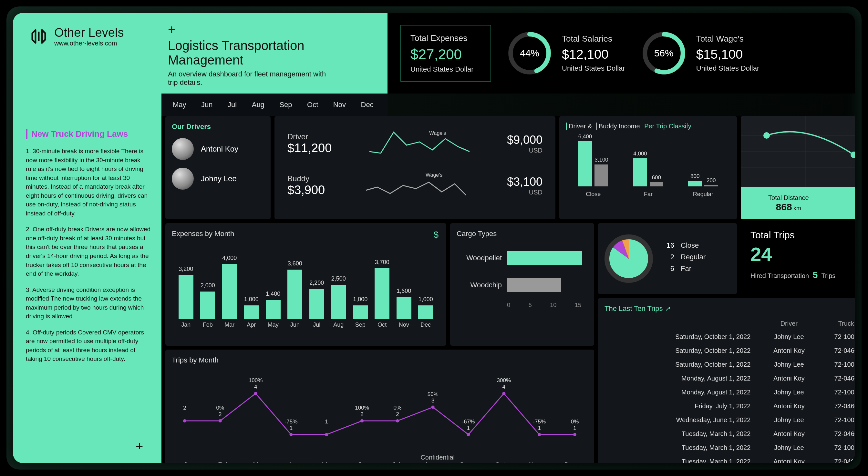 The width and height of the screenshot is (868, 476). Describe the element at coordinates (89, 303) in the screenshot. I see `laws-p3: 3. Adverse driving condition exception i…` at that location.